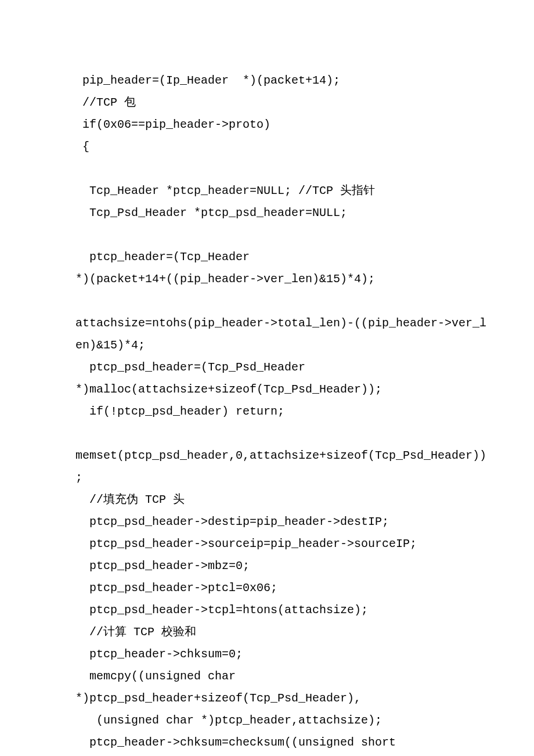  What do you see at coordinates (267, 743) in the screenshot?
I see `code-line: ptcp_header->chksum=checksum((unsigned s…` at bounding box center [267, 743].